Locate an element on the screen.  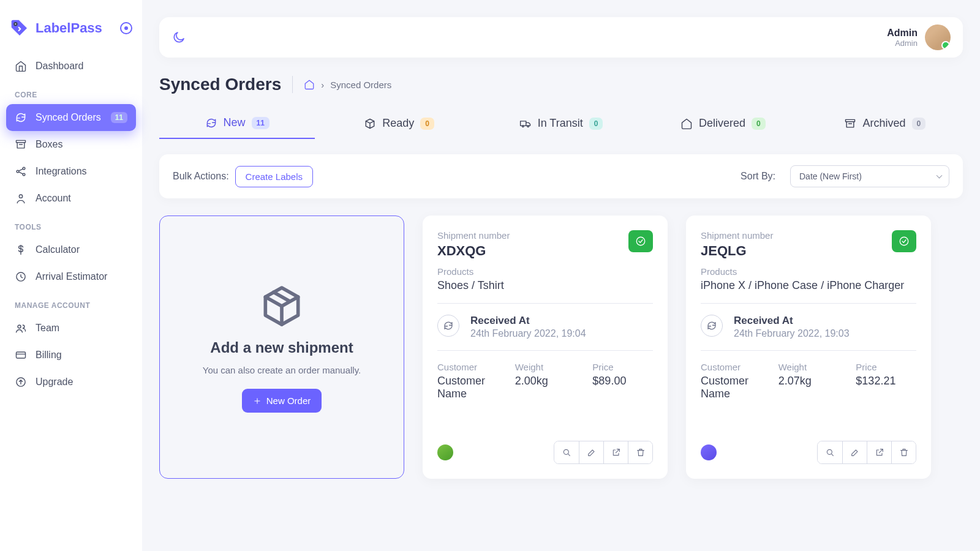
sidebar-item-upgrade: Upgrade is located at coordinates (71, 382).